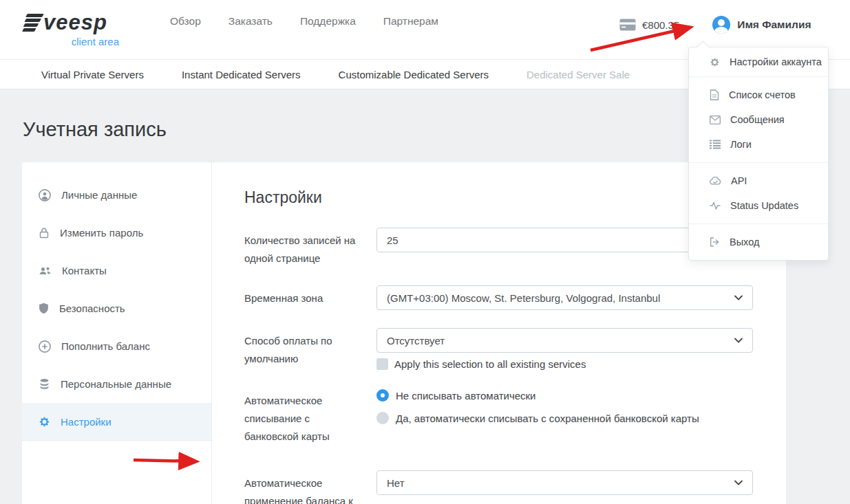  Describe the element at coordinates (117, 347) in the screenshot. I see `sidebar-item-top-up-balance: Пополнить баланс` at that location.